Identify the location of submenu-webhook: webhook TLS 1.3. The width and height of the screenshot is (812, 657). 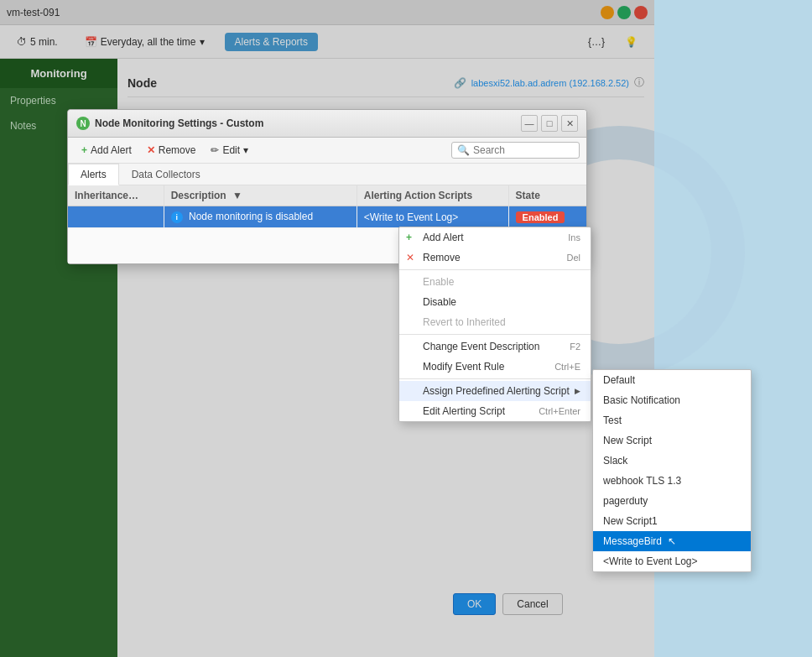
(672, 481).